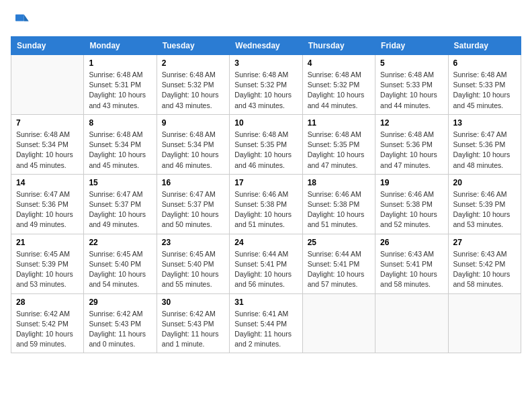 The height and width of the screenshot is (411, 532). Describe the element at coordinates (339, 46) in the screenshot. I see `column-header-thursday: Thursday` at that location.